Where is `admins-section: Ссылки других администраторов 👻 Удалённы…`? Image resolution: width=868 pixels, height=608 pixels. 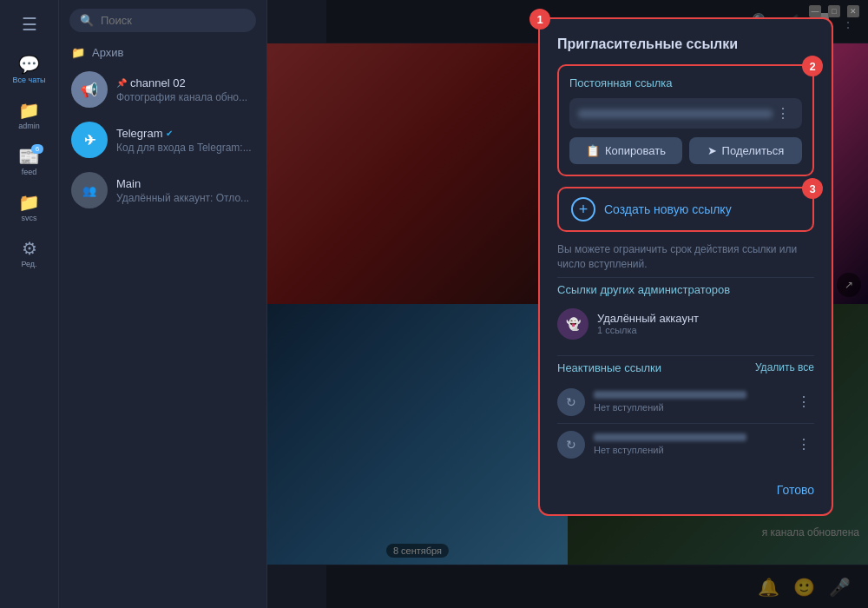
admins-section: Ссылки других администраторов 👻 Удалённы… is located at coordinates (686, 314).